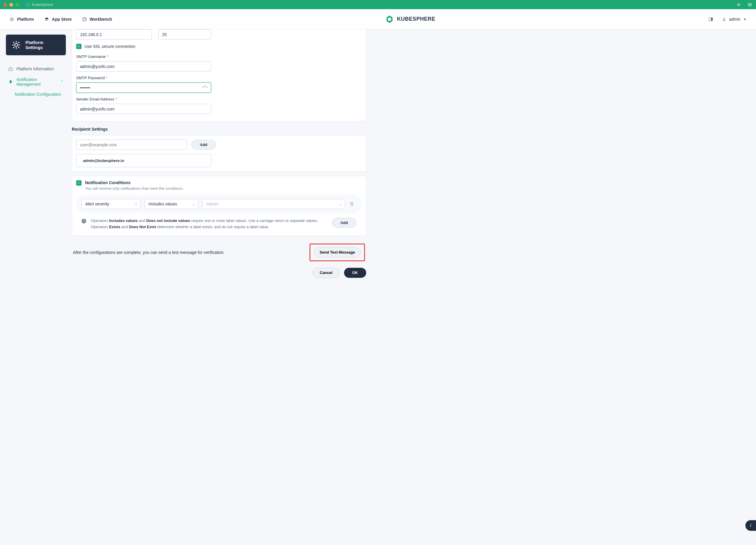  I want to click on window-minimize-button, so click(11, 5).